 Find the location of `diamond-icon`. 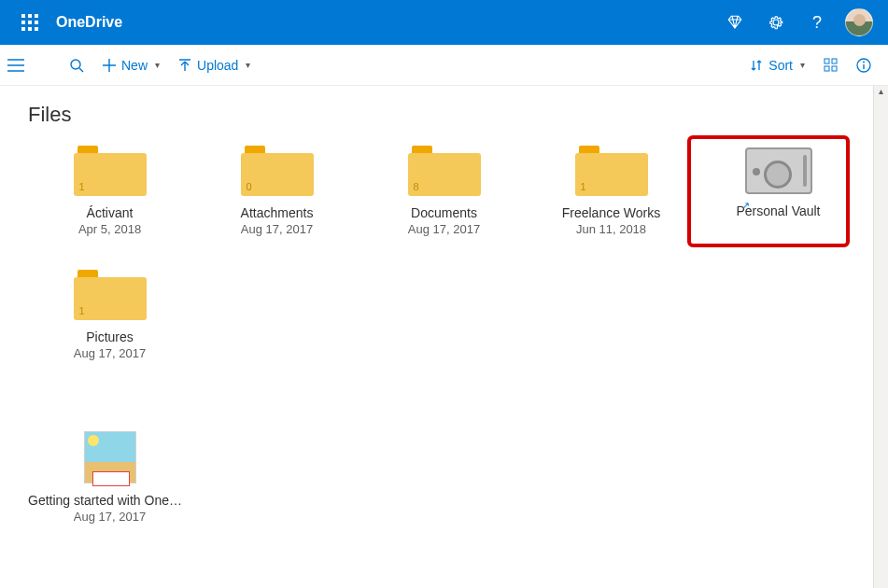

diamond-icon is located at coordinates (735, 22).